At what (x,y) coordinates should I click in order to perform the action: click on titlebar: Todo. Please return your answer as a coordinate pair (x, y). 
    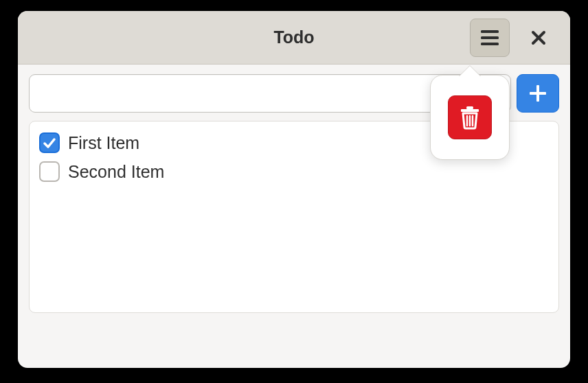
    Looking at the image, I should click on (294, 38).